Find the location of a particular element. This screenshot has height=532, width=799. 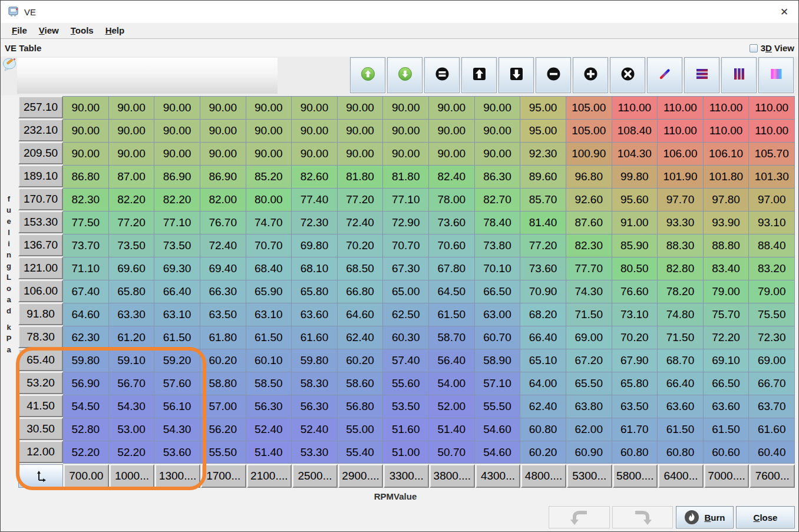

table-cell: 61.80 is located at coordinates (223, 337).